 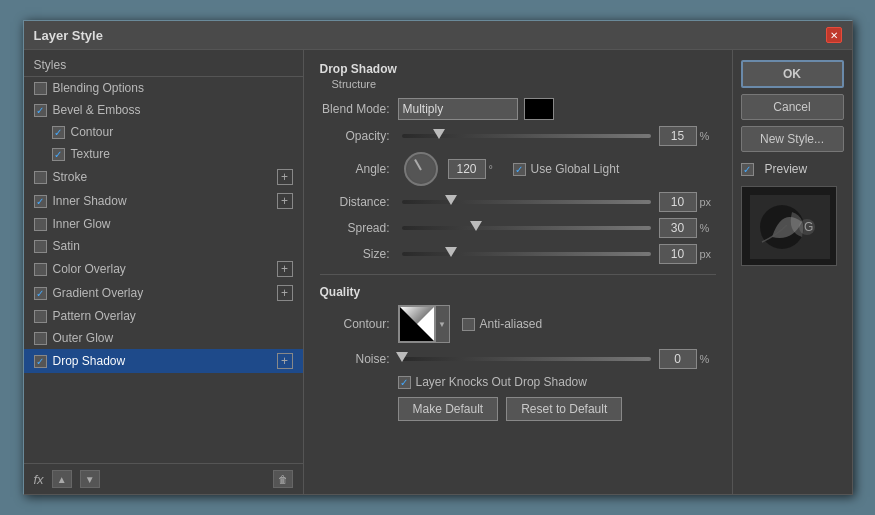 I want to click on distance-slider-track, so click(x=526, y=202).